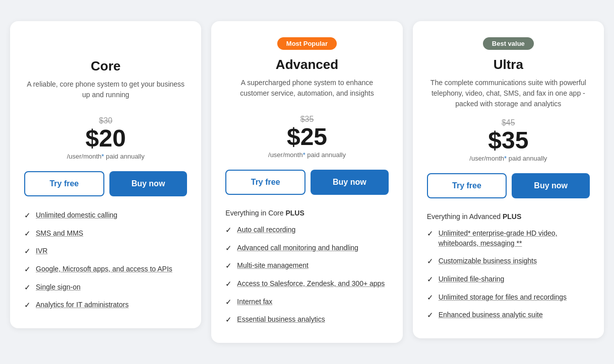 Image resolution: width=614 pixels, height=364 pixels. I want to click on ultra-plan-name: Ultra, so click(508, 64).